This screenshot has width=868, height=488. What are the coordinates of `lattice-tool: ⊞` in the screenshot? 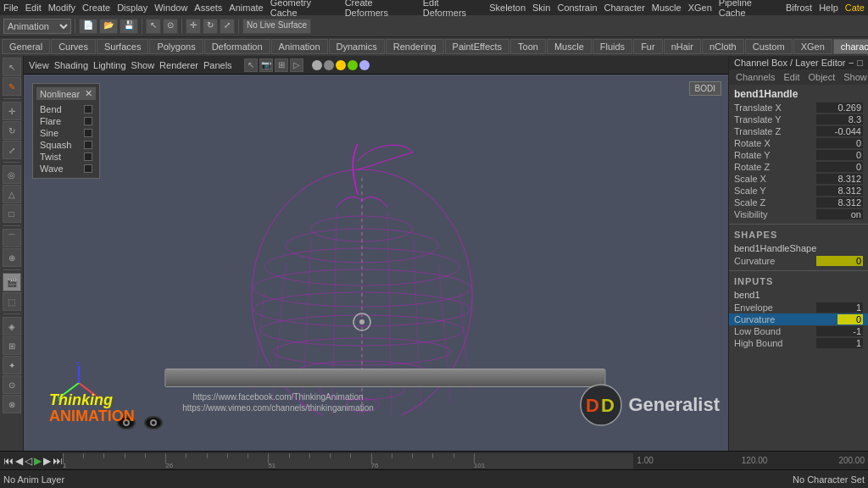 It's located at (12, 346).